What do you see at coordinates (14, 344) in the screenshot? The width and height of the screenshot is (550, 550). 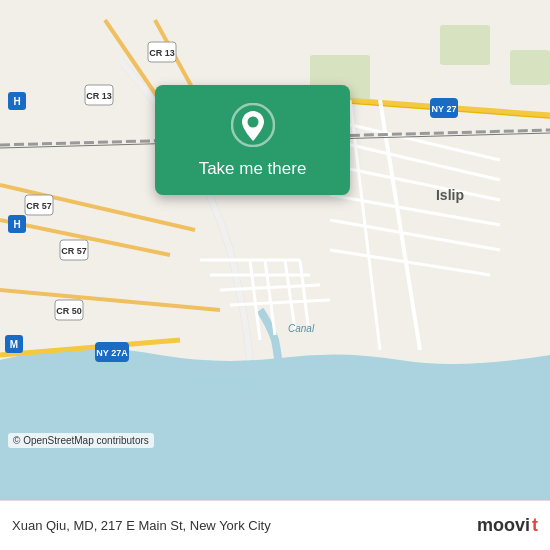 I see `svg-text: M` at bounding box center [14, 344].